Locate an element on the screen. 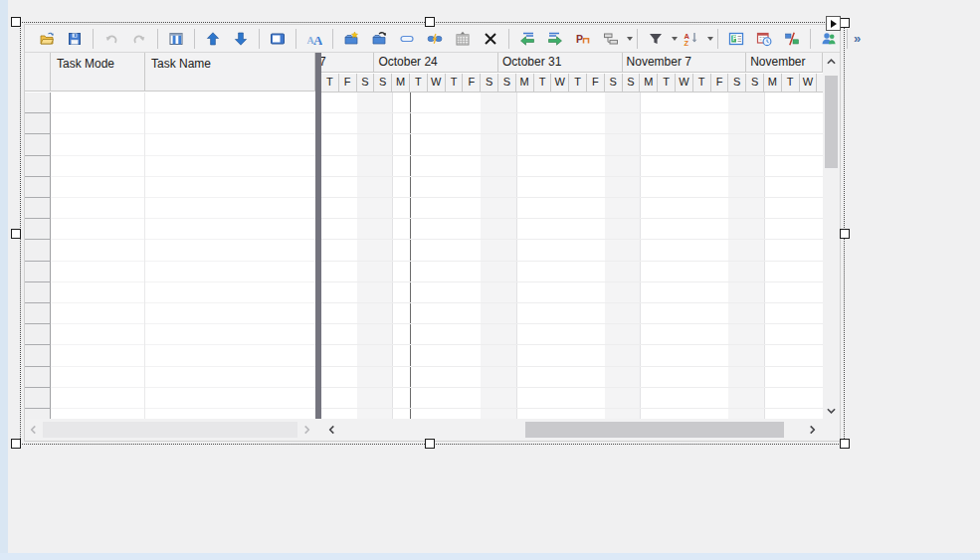 The image size is (980, 560). font-icon: AA is located at coordinates (314, 39).